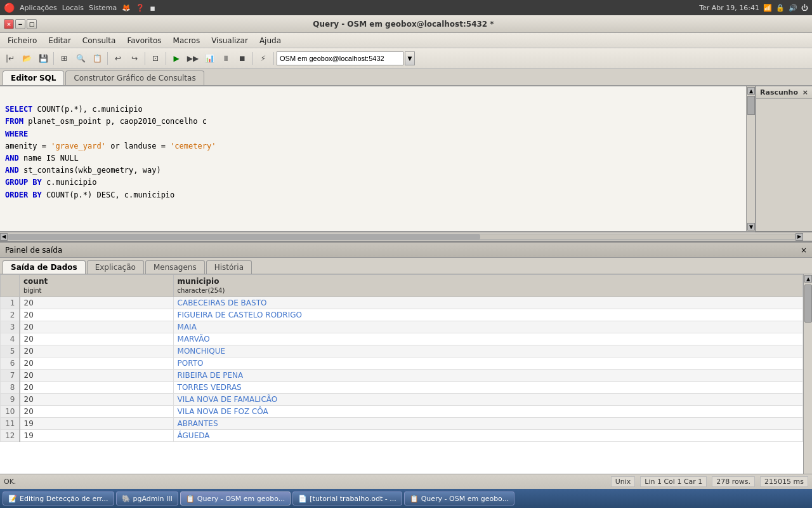 Image resolution: width=812 pixels, height=508 pixels. What do you see at coordinates (147, 498) in the screenshot?
I see `taskbar-item-1: 🐘 pgAdmin III` at bounding box center [147, 498].